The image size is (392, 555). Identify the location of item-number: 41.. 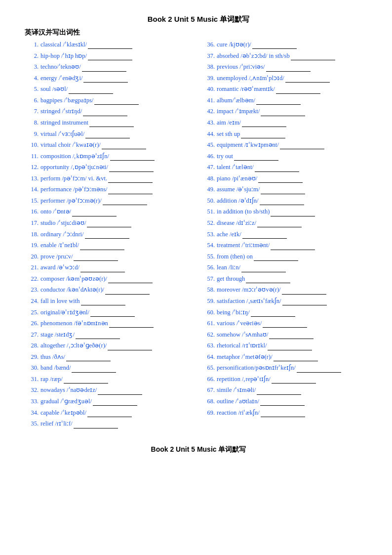
(208, 101).